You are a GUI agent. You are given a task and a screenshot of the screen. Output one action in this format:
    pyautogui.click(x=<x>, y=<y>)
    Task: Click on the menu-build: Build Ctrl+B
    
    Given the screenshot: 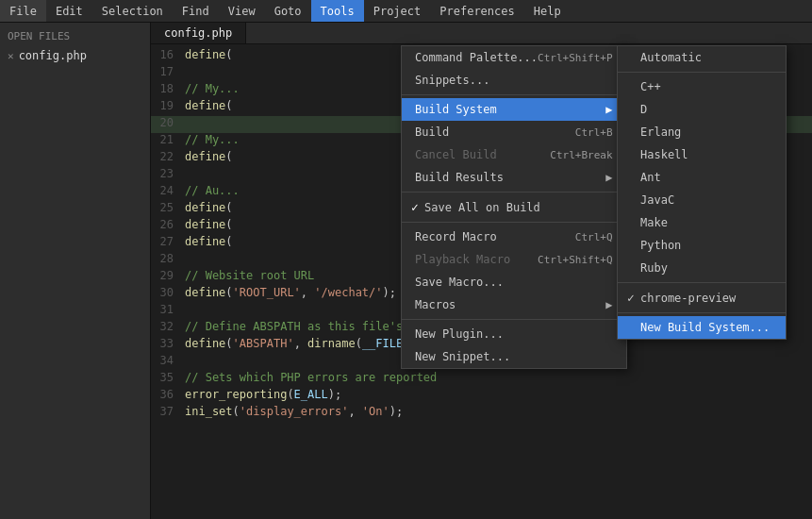 What is the action you would take?
    pyautogui.click(x=514, y=132)
    